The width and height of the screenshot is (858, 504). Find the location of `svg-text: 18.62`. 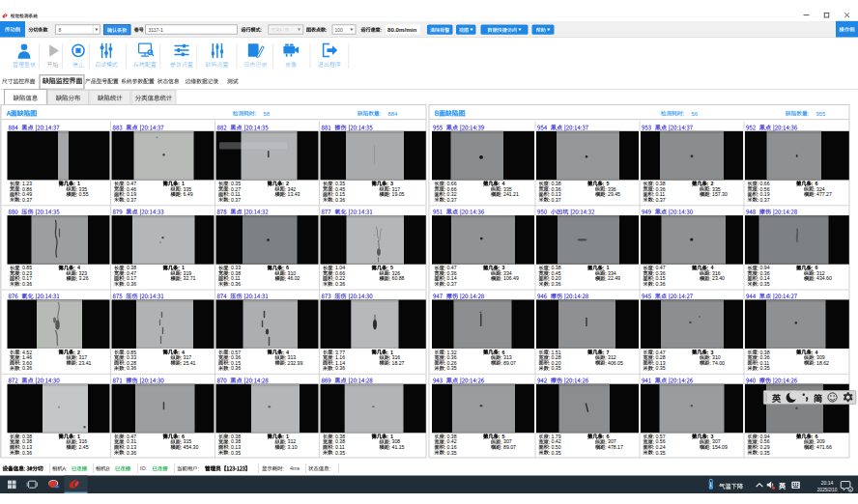

svg-text: 18.62 is located at coordinates (823, 363).